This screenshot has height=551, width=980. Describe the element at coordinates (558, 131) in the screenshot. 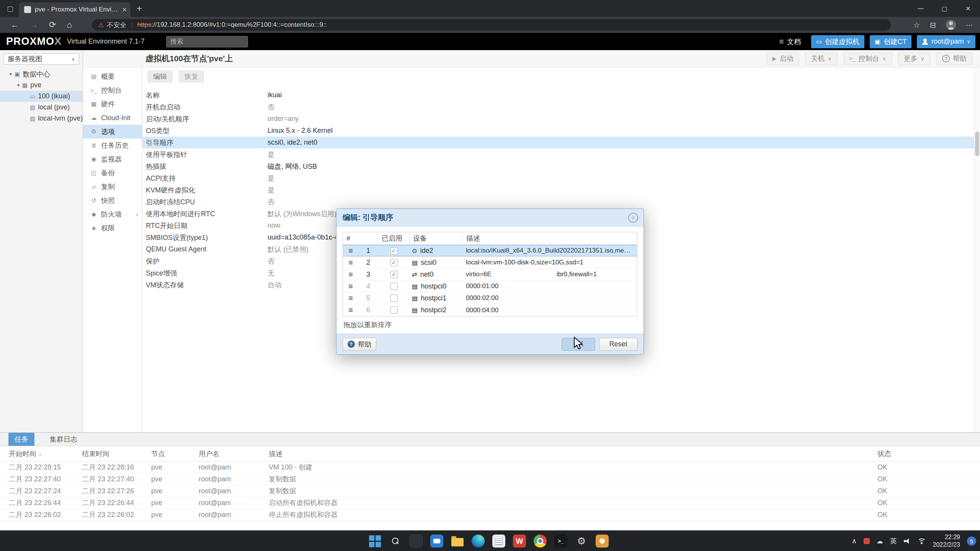

I see `option-row-os-type: OS类型Linux 5.x - 2.6 Kernel` at that location.